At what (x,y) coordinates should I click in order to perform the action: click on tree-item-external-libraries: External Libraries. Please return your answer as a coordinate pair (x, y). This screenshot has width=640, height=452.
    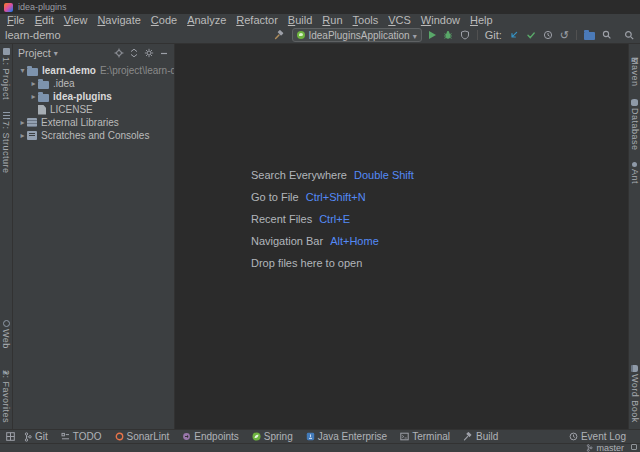
    Looking at the image, I should click on (94, 122).